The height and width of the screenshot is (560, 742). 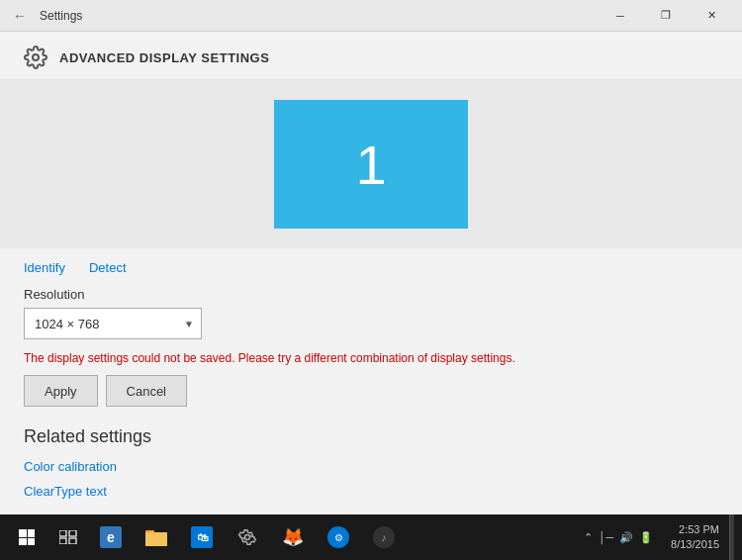 What do you see at coordinates (371, 295) in the screenshot?
I see `resolution-label: Resolution` at bounding box center [371, 295].